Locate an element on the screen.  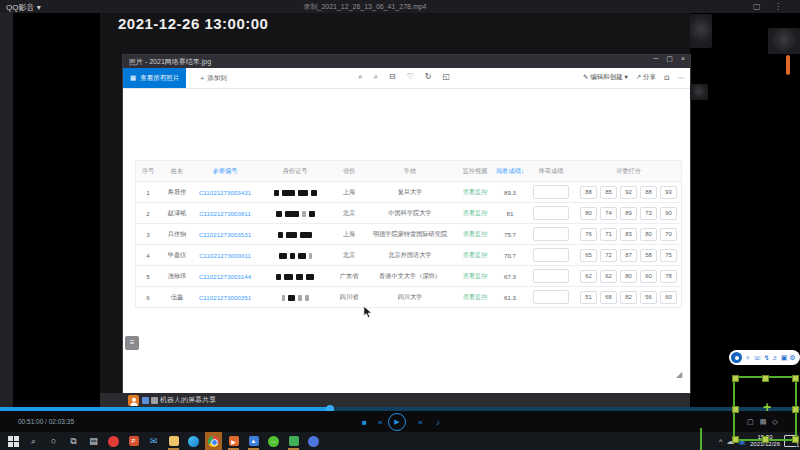
filmstrip-toggle-button: ≡ is located at coordinates (132, 343).